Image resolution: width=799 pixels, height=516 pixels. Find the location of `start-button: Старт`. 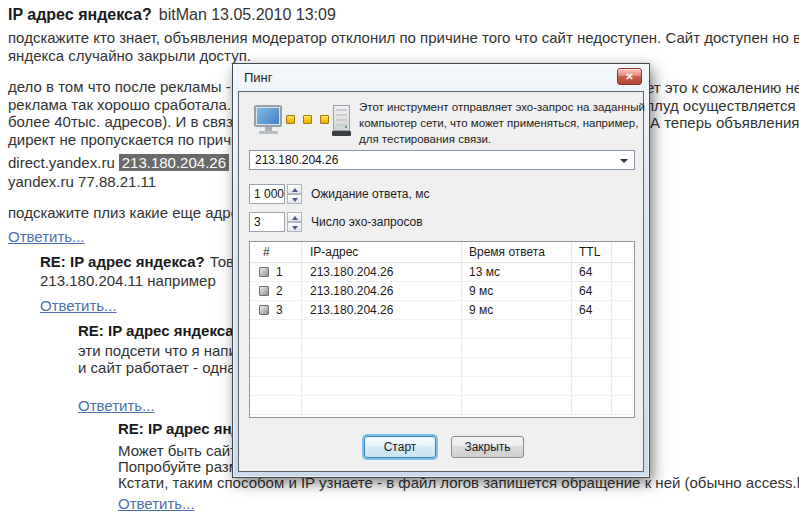

start-button: Старт is located at coordinates (400, 447).